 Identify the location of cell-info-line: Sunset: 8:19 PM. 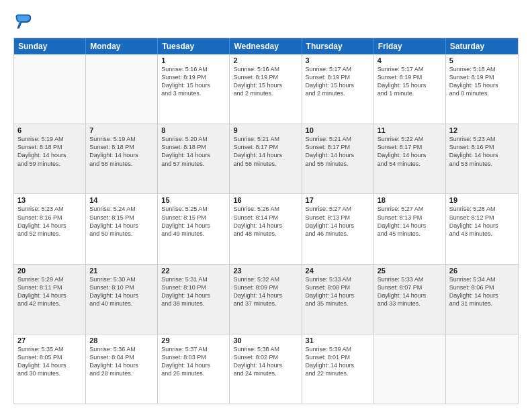
(482, 77).